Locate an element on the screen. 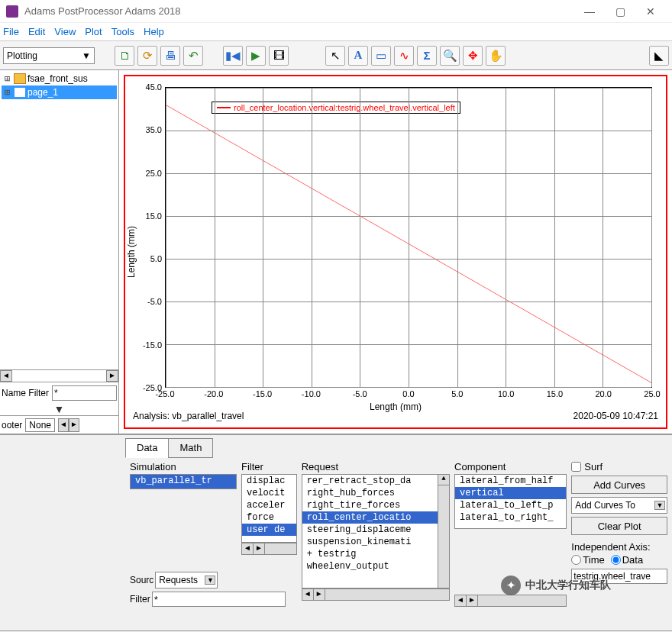  y-axis-label: Length (mm) is located at coordinates (131, 252).